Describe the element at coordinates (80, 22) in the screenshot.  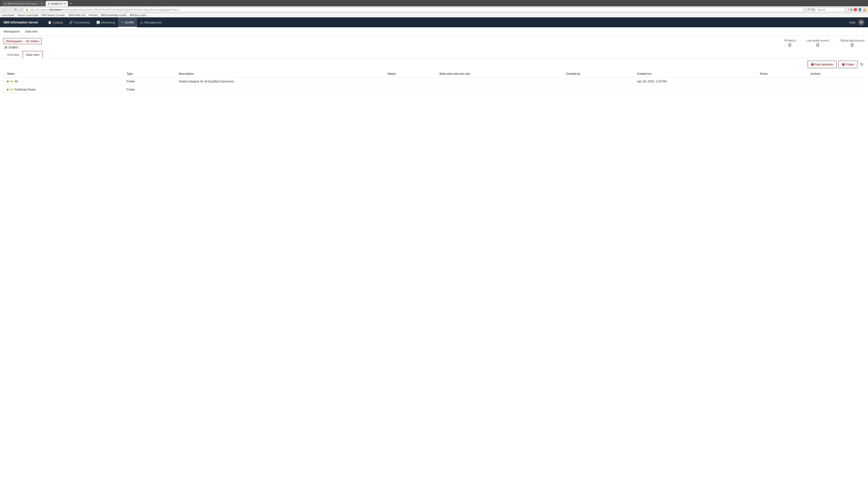
I see `nav-item-connections: 🔗 Connections` at that location.